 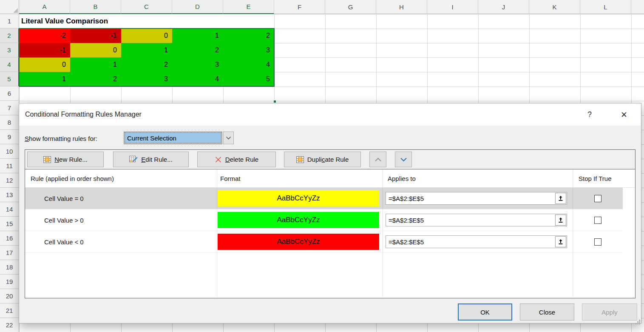 I want to click on row-header-9: 9, so click(x=9, y=137).